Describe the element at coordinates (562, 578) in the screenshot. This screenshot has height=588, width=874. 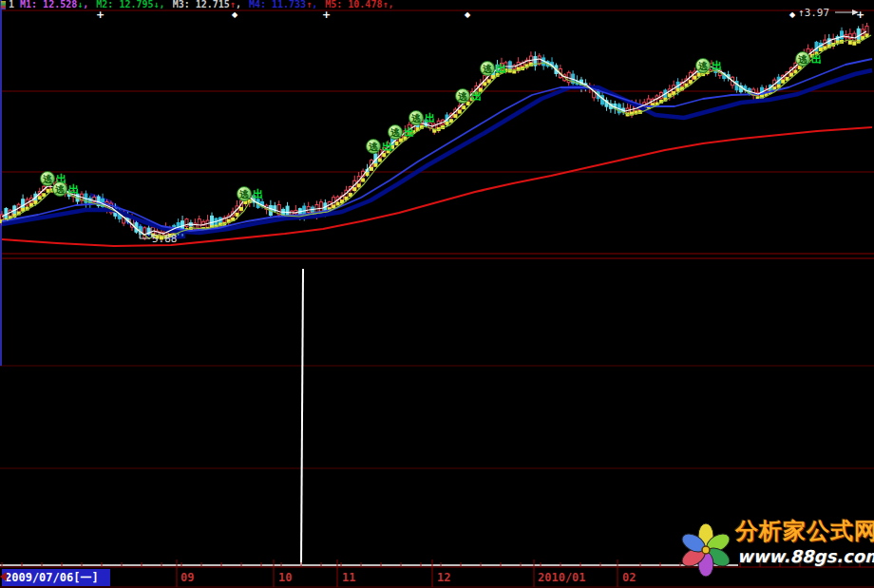
I see `axis-month-label: 2010/01` at that location.